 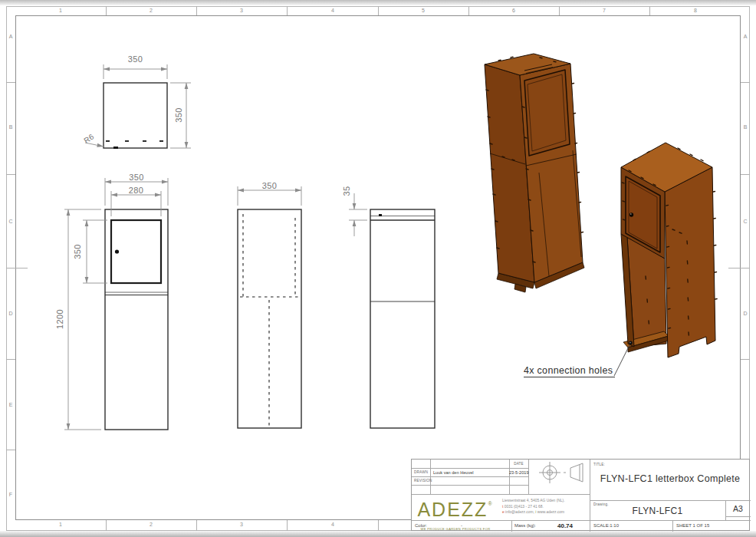 What do you see at coordinates (514, 11) in the screenshot?
I see `zone-col-6-top: 6` at bounding box center [514, 11].